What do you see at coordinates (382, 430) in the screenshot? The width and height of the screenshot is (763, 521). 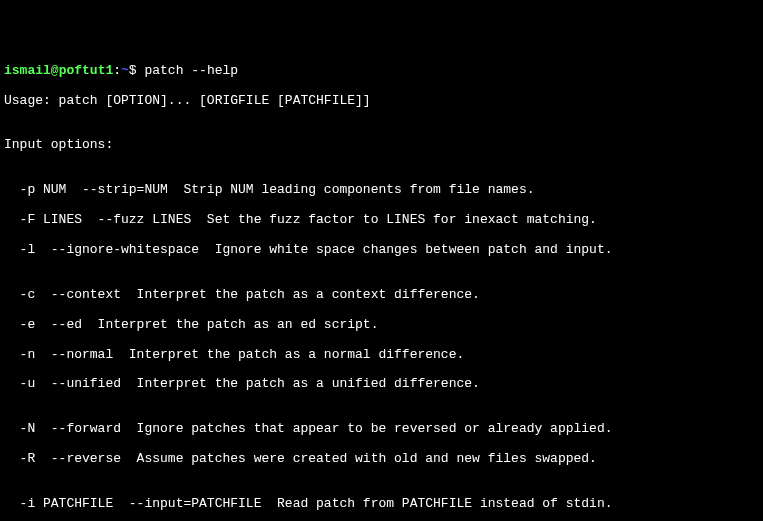 I see `option-line: -N --forward Ignore patches that appear …` at bounding box center [382, 430].